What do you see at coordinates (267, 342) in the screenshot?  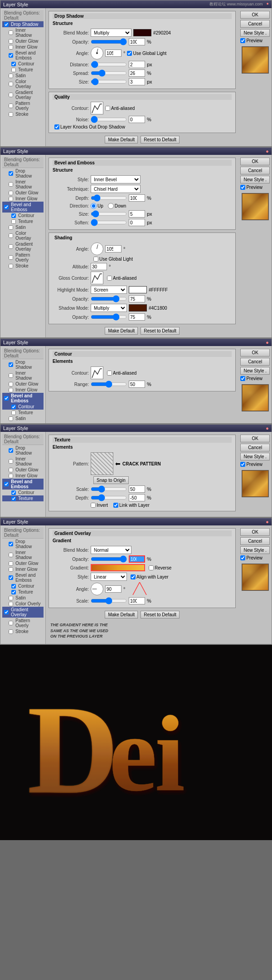 I see `close-icon-3: ●` at bounding box center [267, 342].